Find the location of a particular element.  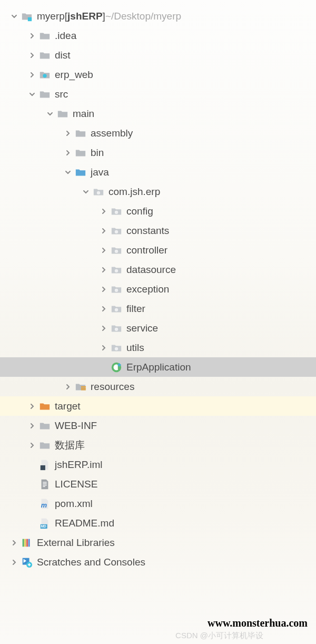

java-class-icon is located at coordinates (116, 367).